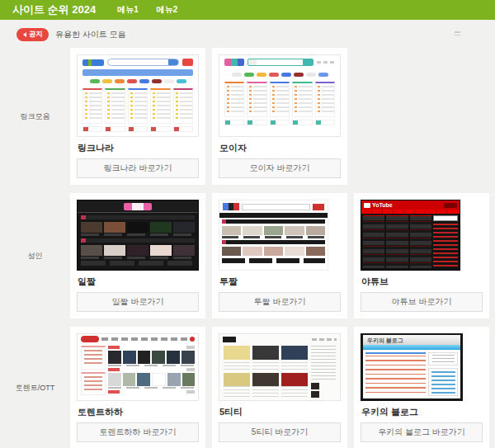 The width and height of the screenshot is (495, 448). What do you see at coordinates (138, 228) in the screenshot?
I see `thumb-iljjal-video-row` at bounding box center [138, 228].